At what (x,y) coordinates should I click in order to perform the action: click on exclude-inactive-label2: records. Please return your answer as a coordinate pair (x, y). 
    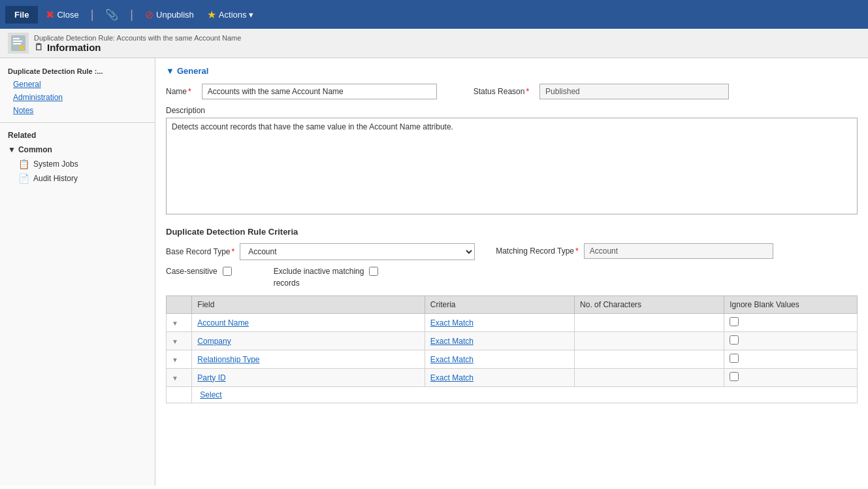
    Looking at the image, I should click on (327, 283).